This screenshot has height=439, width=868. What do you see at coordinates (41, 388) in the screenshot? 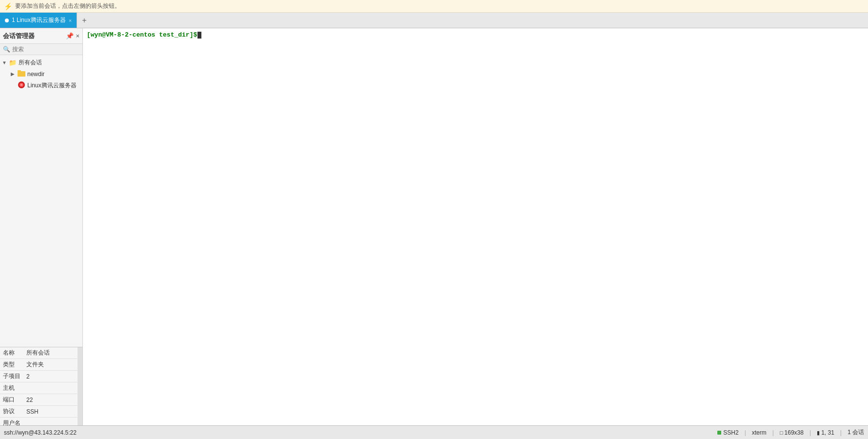
I see `props-row: 主机` at bounding box center [41, 388].